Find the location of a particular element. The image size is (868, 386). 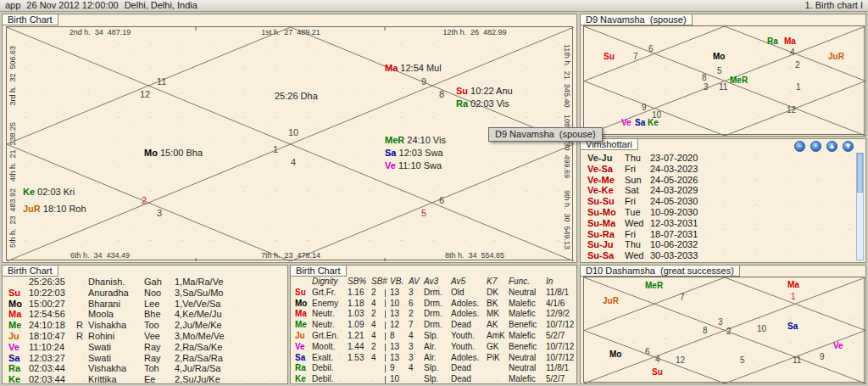

dignity-value: Enemy is located at coordinates (330, 304).